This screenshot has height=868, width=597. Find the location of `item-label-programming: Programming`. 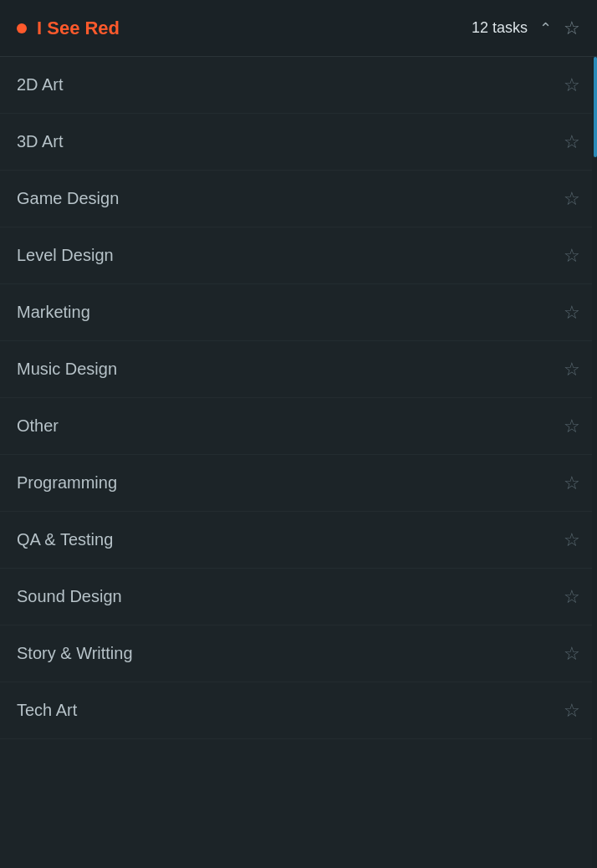

item-label-programming: Programming is located at coordinates (67, 483).